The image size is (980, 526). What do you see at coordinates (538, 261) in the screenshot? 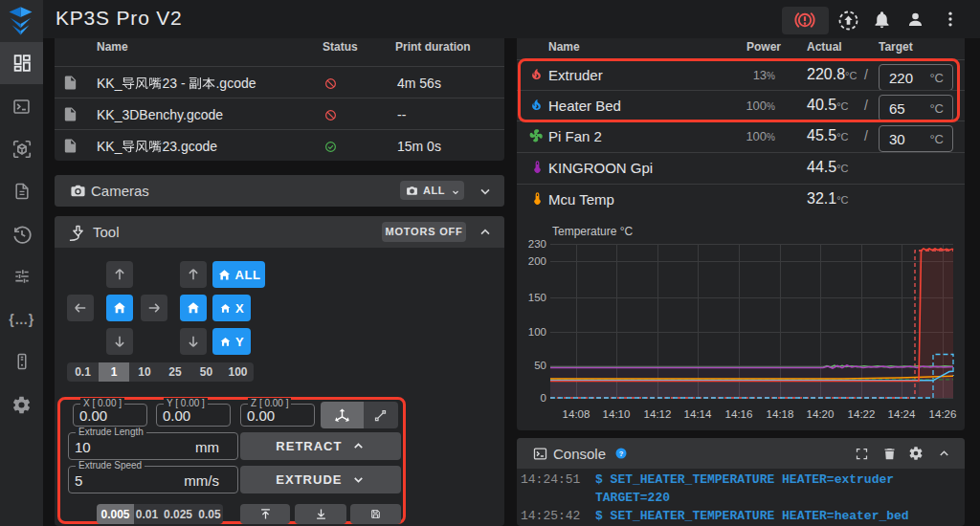
I see `svg-text: 200` at bounding box center [538, 261].